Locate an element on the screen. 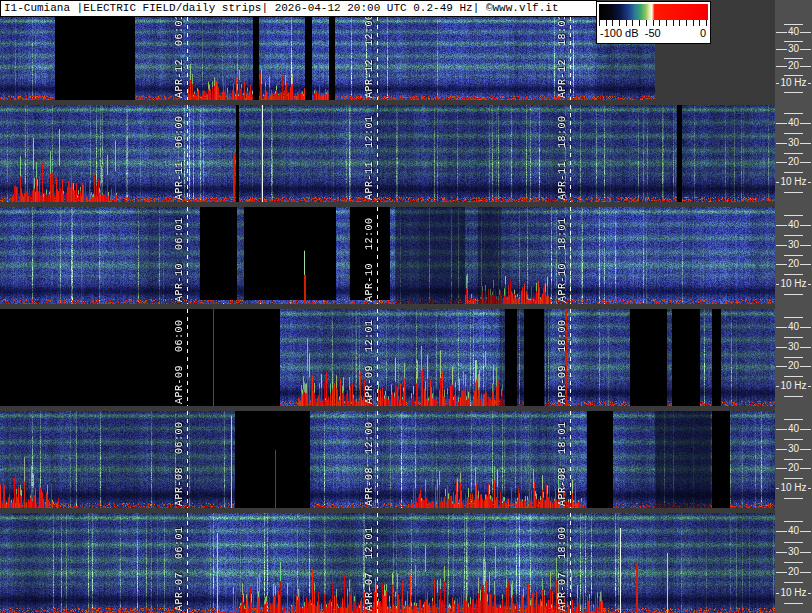 This screenshot has height=613, width=812. colorbar-labels: -100 dB -50 0 is located at coordinates (654, 33).